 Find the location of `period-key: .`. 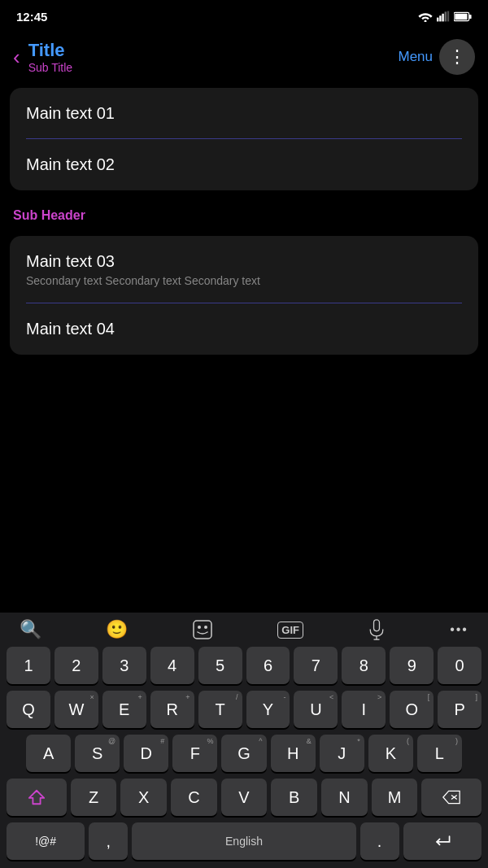

period-key: . is located at coordinates (380, 841).